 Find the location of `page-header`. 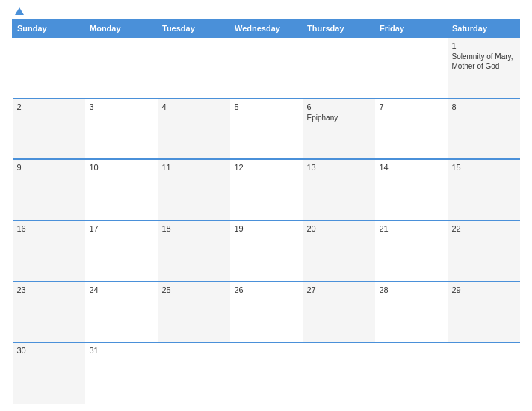

page-header is located at coordinates (266, 11).